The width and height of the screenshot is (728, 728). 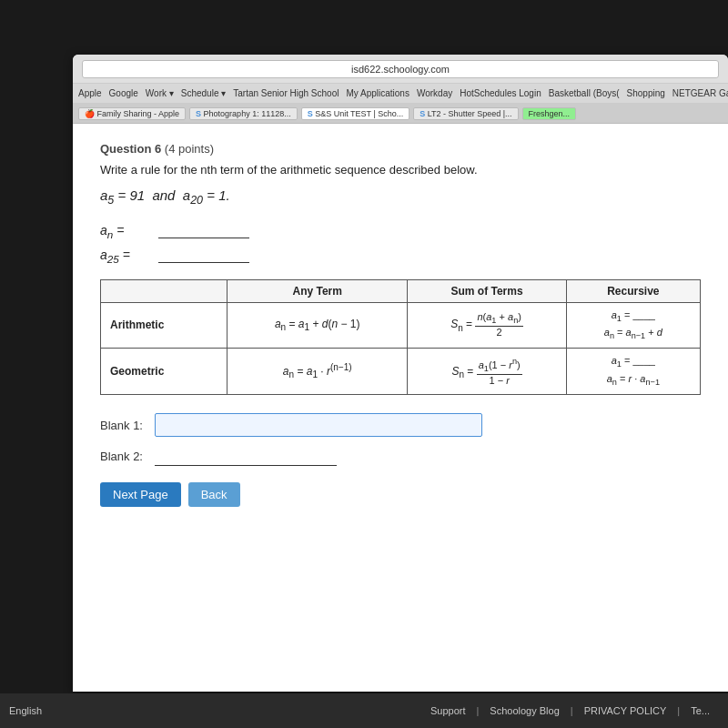 What do you see at coordinates (318, 371) in the screenshot?
I see `table-cell-geometric-any-term: an = a1 · r(n−1)` at bounding box center [318, 371].